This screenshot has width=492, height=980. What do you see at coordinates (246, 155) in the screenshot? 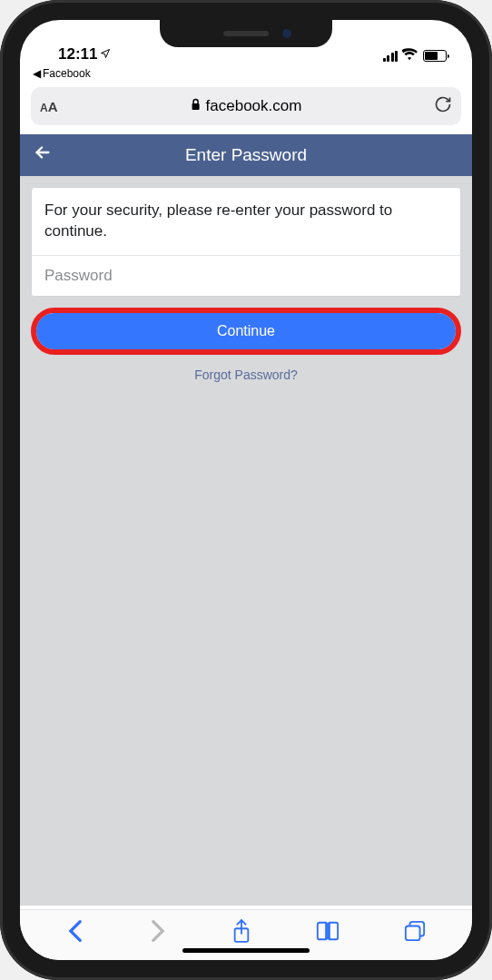
I see `page-title: Enter Password` at bounding box center [246, 155].